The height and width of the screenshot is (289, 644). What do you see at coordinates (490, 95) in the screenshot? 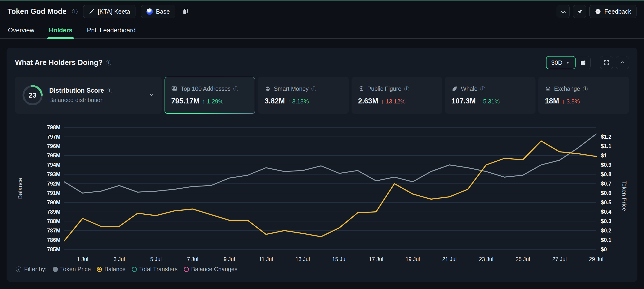
I see `card-whale: Whale i 107.3M ↑ 5.31%` at bounding box center [490, 95].